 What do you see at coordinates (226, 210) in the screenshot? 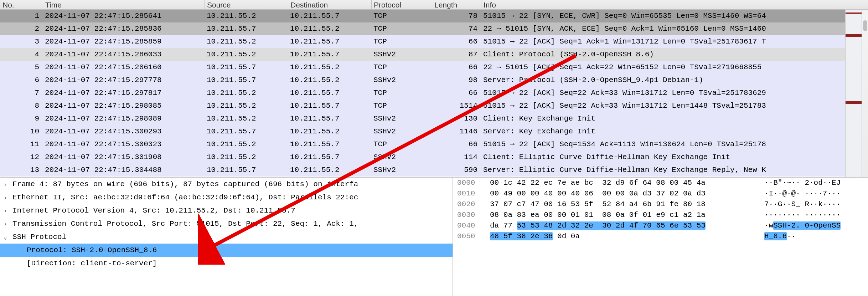
I see `tree-row: ›Internet Protocol Version 4, Src: 10.21…` at bounding box center [226, 210].